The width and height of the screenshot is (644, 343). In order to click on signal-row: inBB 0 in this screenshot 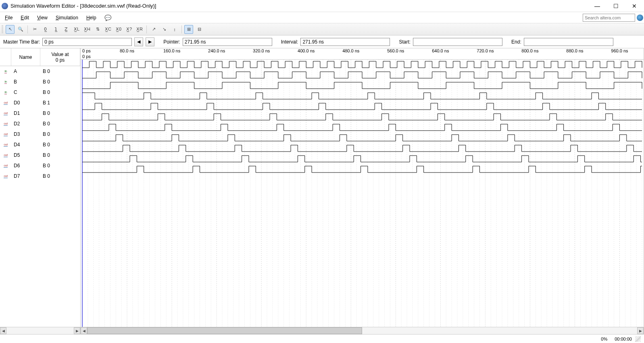, I will do `click(40, 82)`.